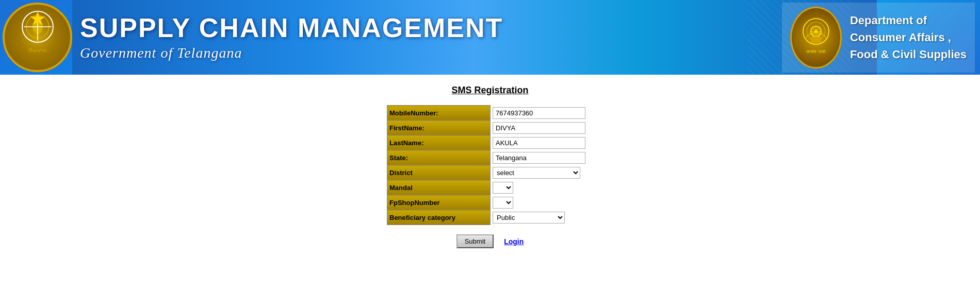 The width and height of the screenshot is (980, 291). Describe the element at coordinates (38, 50) in the screenshot. I see `svg-text: తెలంగాణ` at that location.